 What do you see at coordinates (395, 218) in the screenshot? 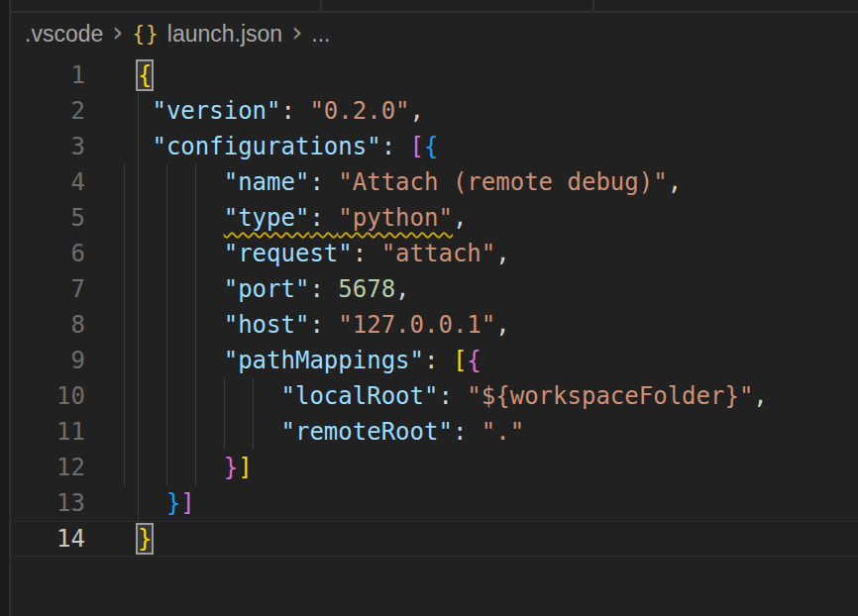
I see `code-token: "python"` at bounding box center [395, 218].